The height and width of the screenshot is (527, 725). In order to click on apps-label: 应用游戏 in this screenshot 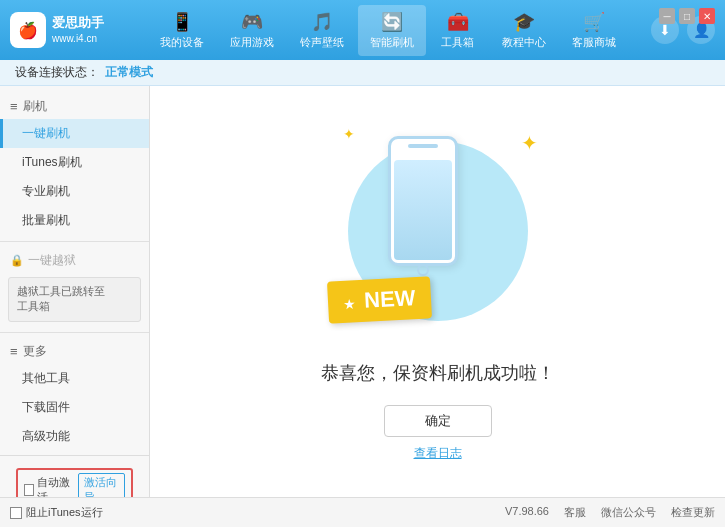, I will do `click(252, 42)`.